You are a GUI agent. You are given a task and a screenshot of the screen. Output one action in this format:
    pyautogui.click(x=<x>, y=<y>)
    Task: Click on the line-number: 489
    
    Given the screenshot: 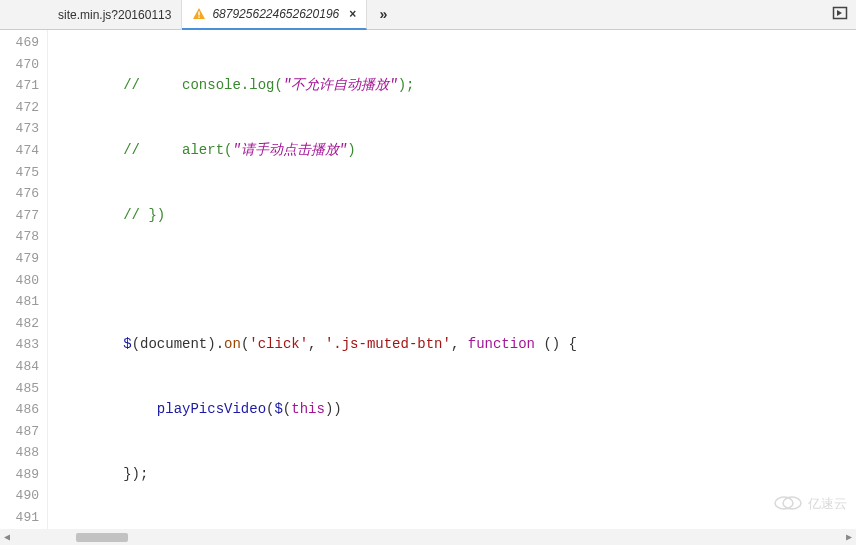 What is the action you would take?
    pyautogui.click(x=20, y=475)
    